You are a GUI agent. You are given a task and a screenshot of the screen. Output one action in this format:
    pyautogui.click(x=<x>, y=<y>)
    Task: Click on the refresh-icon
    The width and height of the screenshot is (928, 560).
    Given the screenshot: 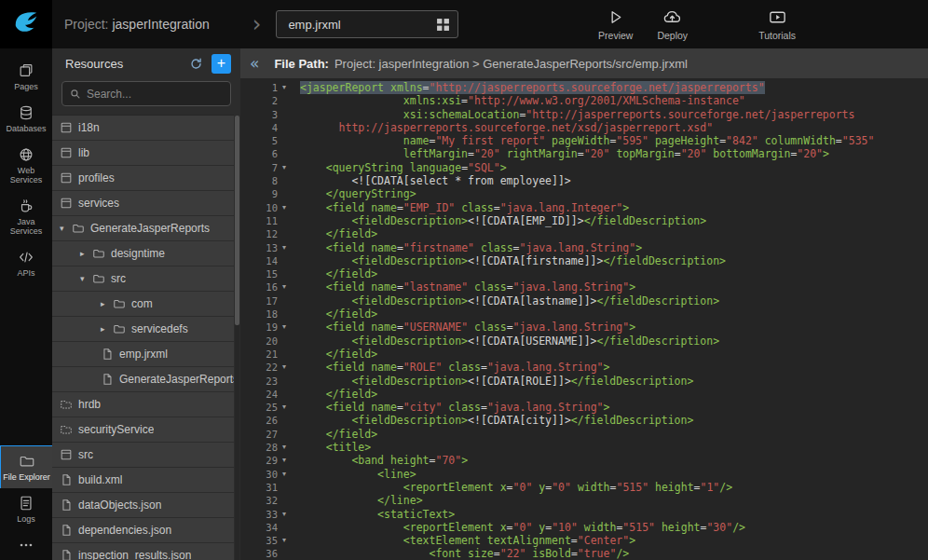 What is the action you would take?
    pyautogui.click(x=196, y=63)
    